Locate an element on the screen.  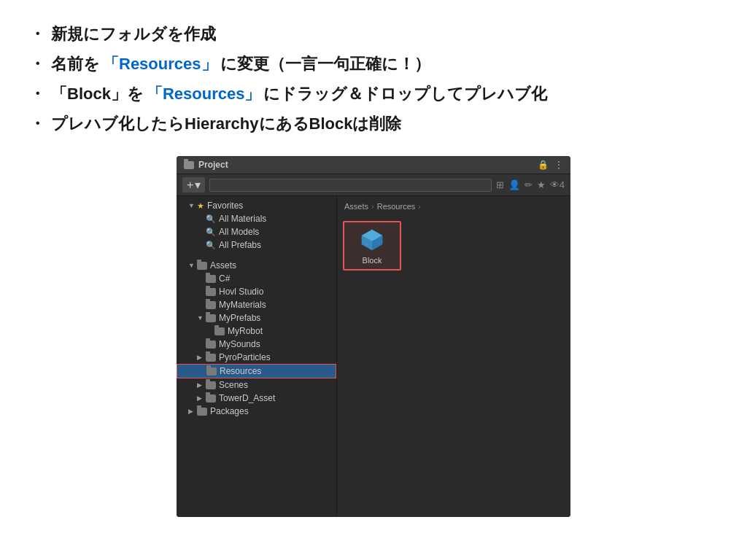
scenes-folder-icon is located at coordinates (211, 385).